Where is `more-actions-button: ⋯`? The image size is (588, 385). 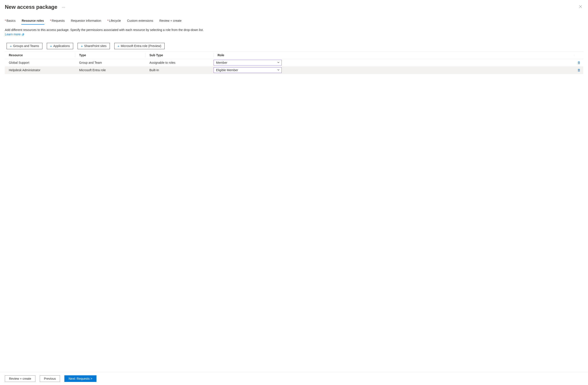 more-actions-button: ⋯ is located at coordinates (64, 7).